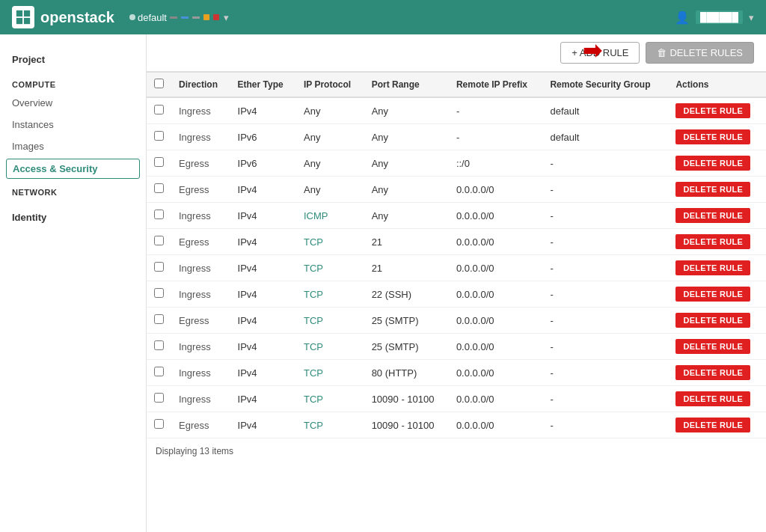 The width and height of the screenshot is (766, 532). What do you see at coordinates (180, 18) in the screenshot?
I see `project-indicator: default ▾` at bounding box center [180, 18].